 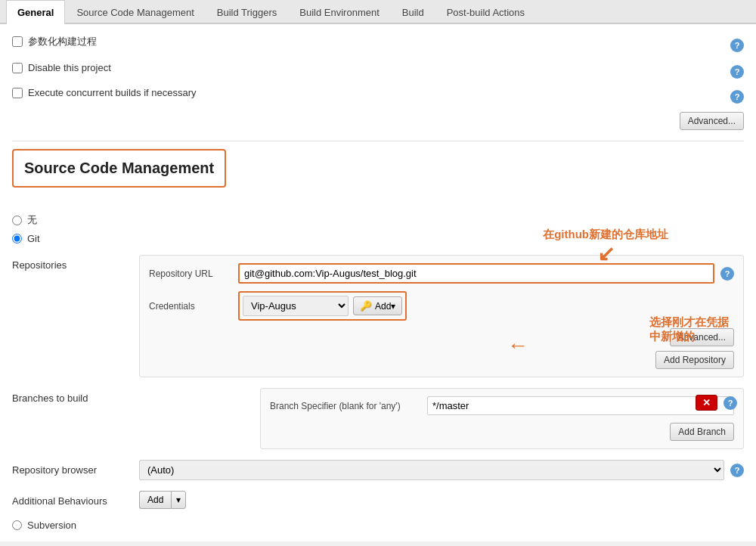 What do you see at coordinates (485, 12) in the screenshot?
I see `tab-post-build-actions: Post-build Actions` at bounding box center [485, 12].